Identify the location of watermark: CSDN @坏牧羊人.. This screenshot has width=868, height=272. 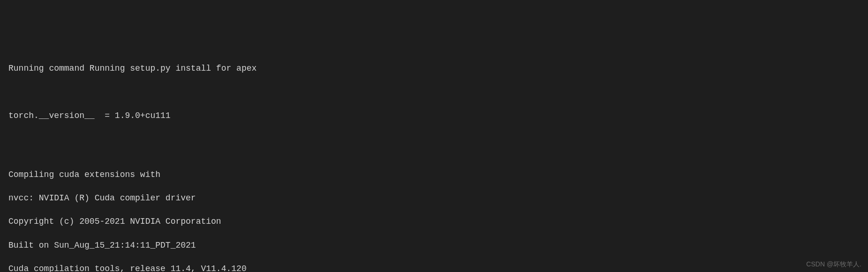
(834, 265).